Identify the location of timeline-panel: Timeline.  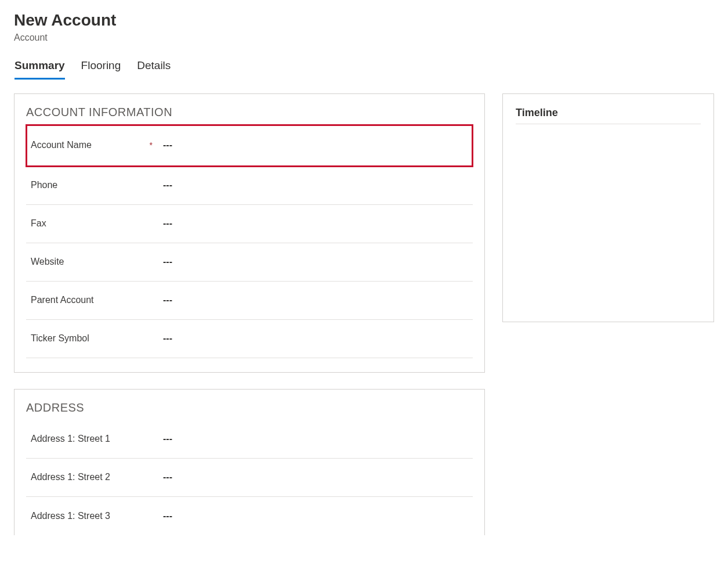
(608, 208).